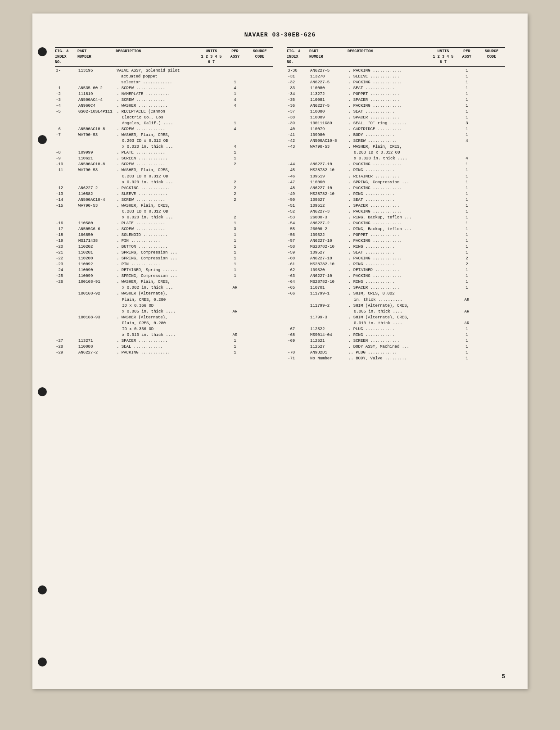 This screenshot has height=730, width=560. I want to click on table-row: -10 AN500AC10-8 . SCREW ............ 2, so click(164, 165).